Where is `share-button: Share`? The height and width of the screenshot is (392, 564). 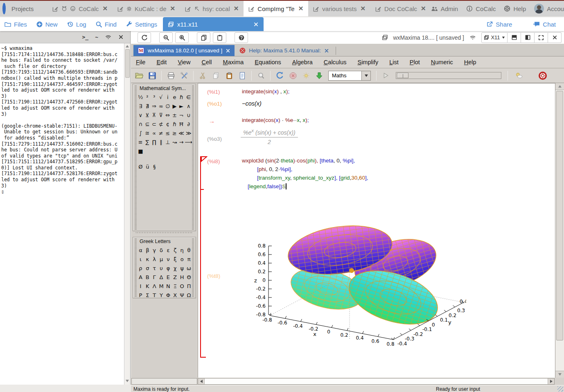 share-button: Share is located at coordinates (499, 25).